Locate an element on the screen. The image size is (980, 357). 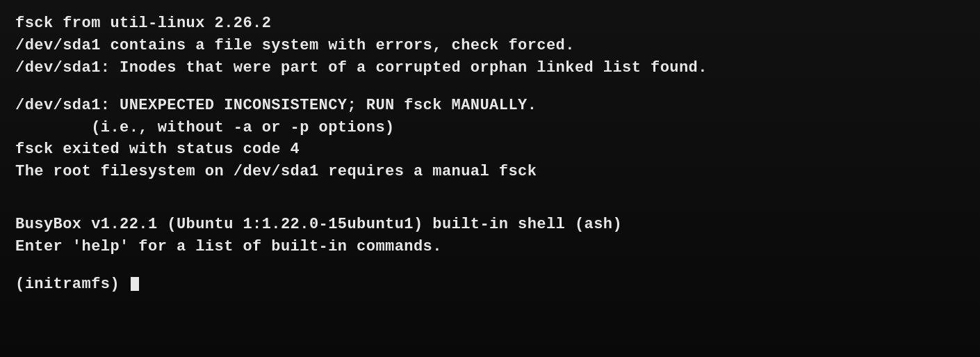
terminal-prompt-line: (initramfs) is located at coordinates (490, 285).